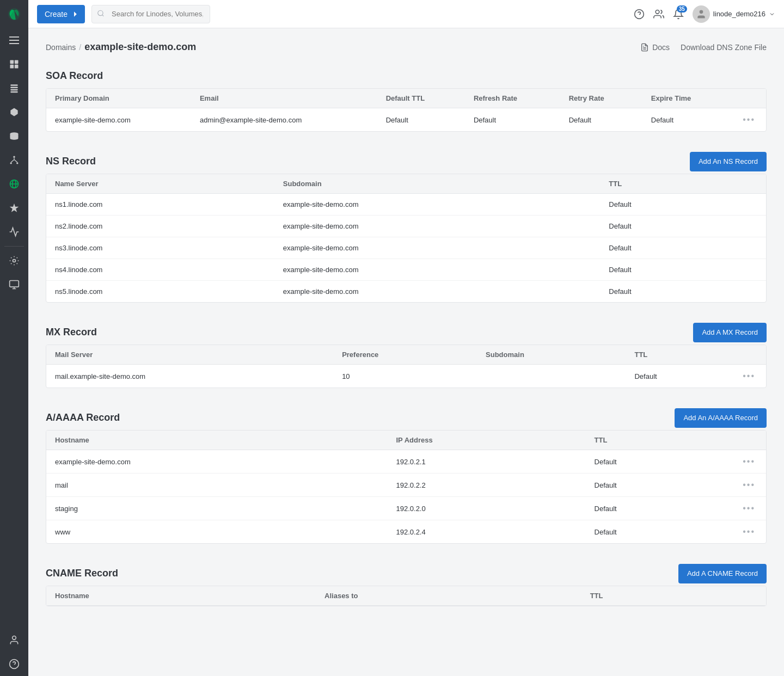  What do you see at coordinates (722, 574) in the screenshot?
I see `add-cname-record-button: Add A CNAME Record` at bounding box center [722, 574].